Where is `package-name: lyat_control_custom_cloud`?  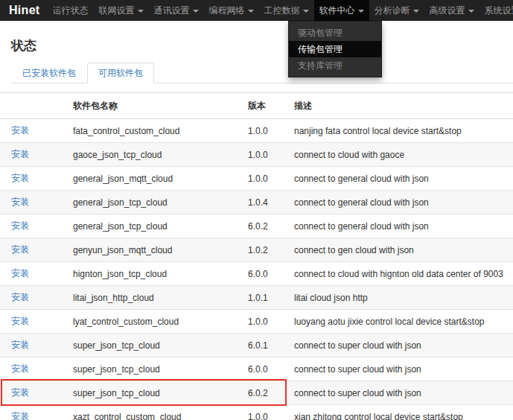 package-name: lyat_control_custom_cloud is located at coordinates (155, 322).